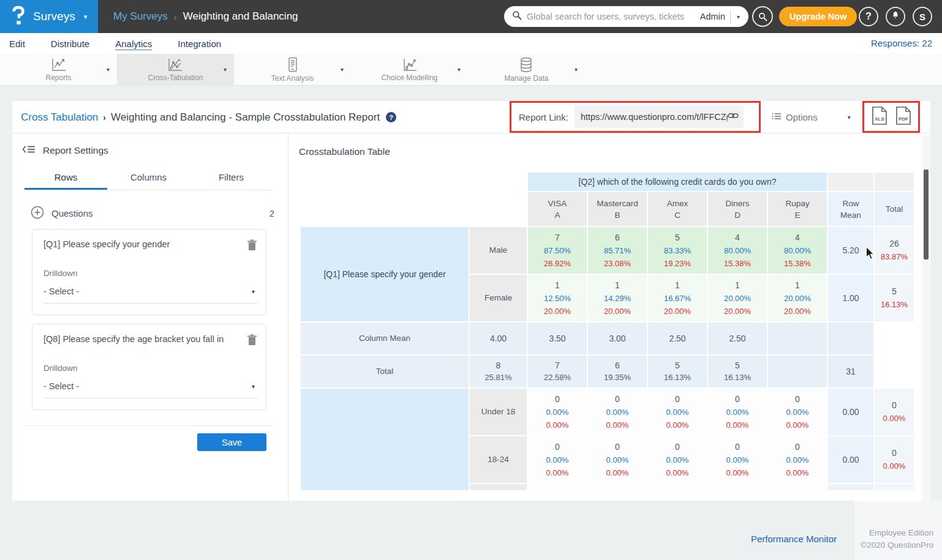 Image resolution: width=942 pixels, height=560 pixels. Describe the element at coordinates (659, 117) in the screenshot. I see `report-link-field: https://www.questionpro.com/t/lFFCZg` at that location.